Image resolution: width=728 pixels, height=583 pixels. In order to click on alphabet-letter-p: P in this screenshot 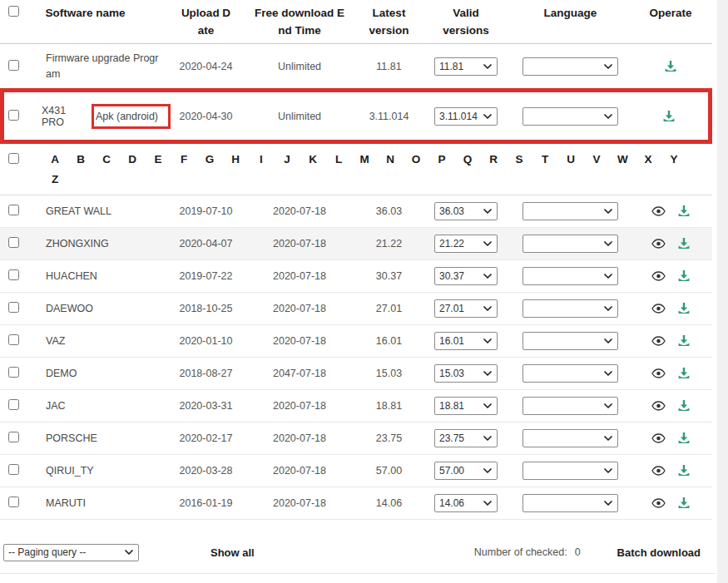, I will do `click(442, 160)`.